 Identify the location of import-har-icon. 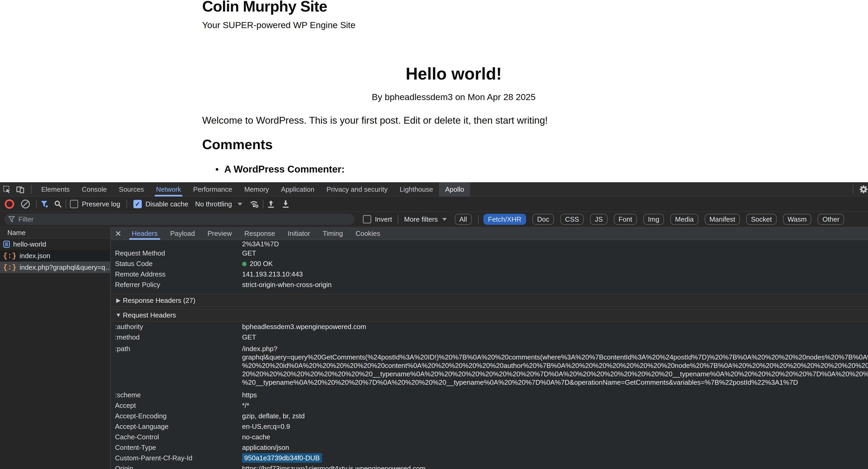
(271, 204).